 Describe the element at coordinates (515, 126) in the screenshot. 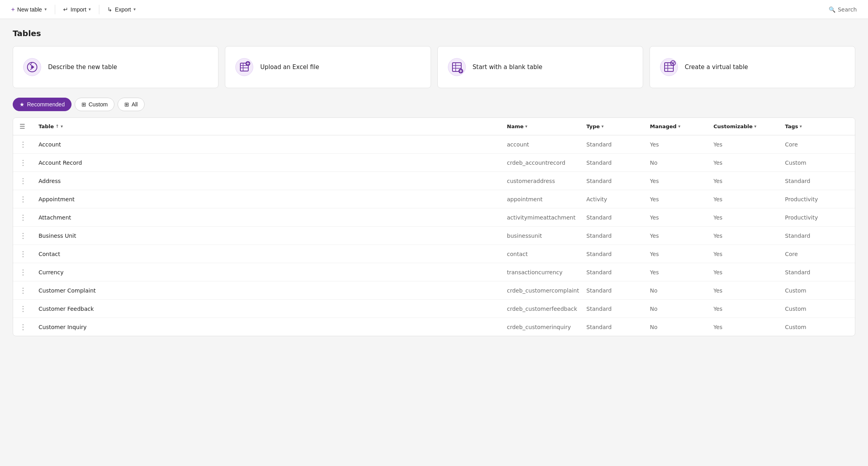

I see `column-name-label: Name` at that location.